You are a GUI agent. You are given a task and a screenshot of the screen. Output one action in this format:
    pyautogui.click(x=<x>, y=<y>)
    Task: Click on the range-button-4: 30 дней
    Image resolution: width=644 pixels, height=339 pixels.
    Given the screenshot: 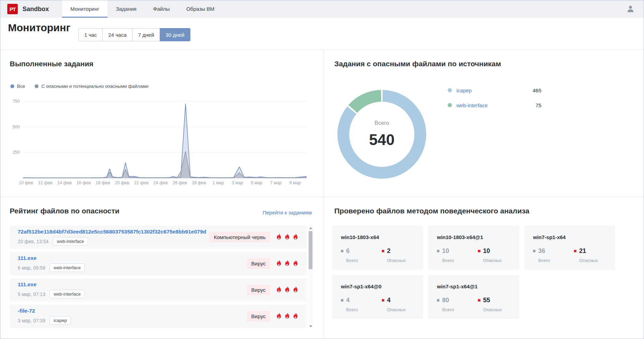 What is the action you would take?
    pyautogui.click(x=175, y=35)
    